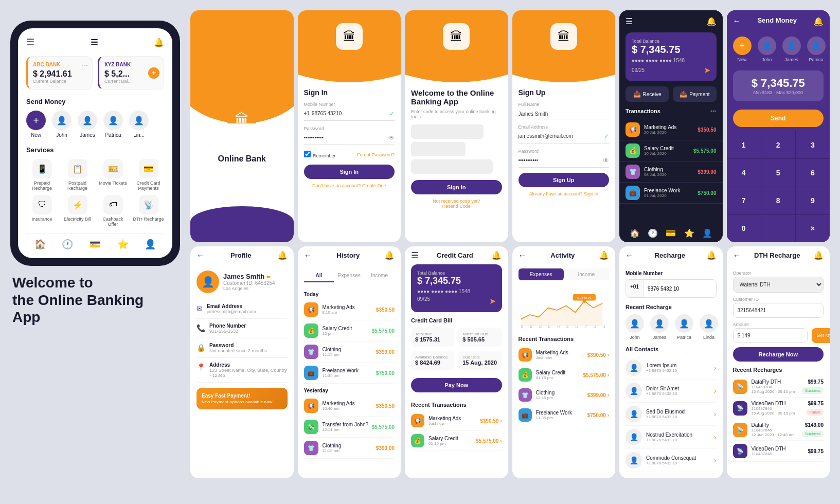 Image resolution: width=840 pixels, height=504 pixels. What do you see at coordinates (715, 414) in the screenshot?
I see `cl-arrow-3: ›` at bounding box center [715, 414].